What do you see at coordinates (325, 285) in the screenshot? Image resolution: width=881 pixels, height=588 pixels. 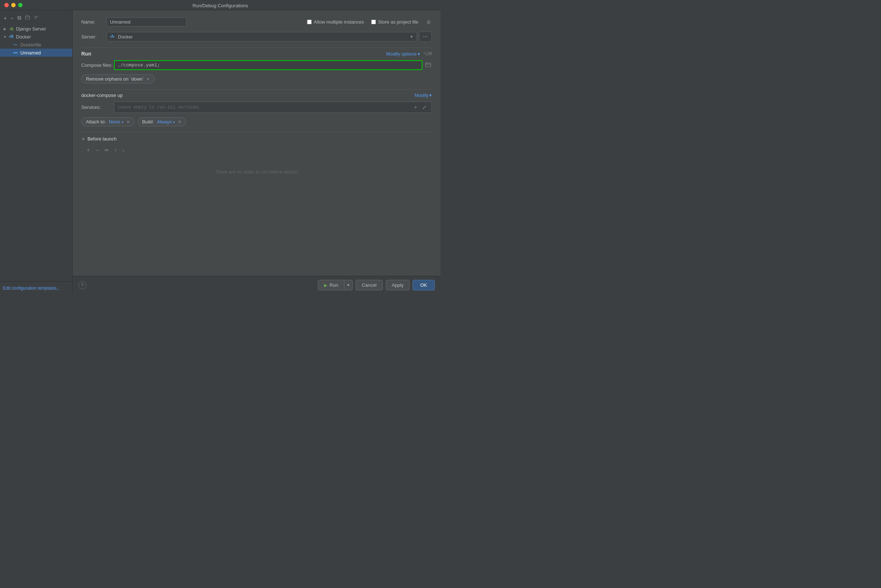 I see `run-triangle-icon: ▶` at bounding box center [325, 285].